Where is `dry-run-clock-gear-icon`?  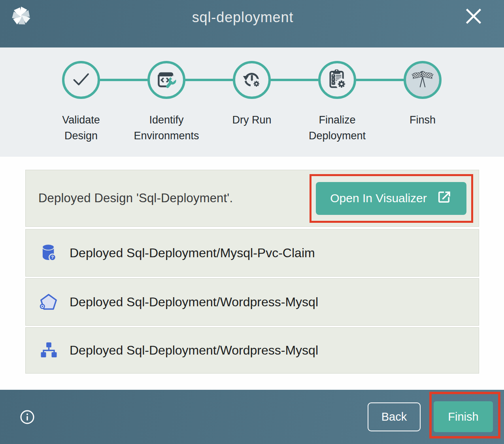 dry-run-clock-gear-icon is located at coordinates (252, 80).